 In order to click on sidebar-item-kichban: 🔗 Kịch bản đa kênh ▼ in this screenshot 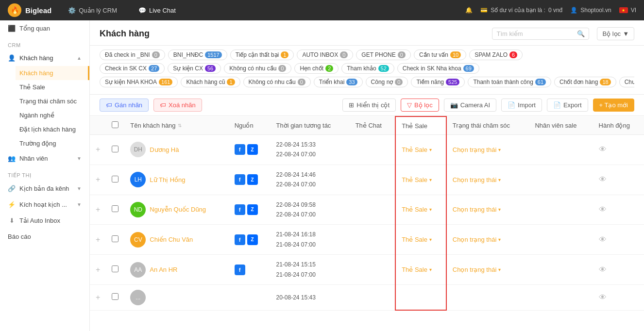, I will do `click(45, 188)`.